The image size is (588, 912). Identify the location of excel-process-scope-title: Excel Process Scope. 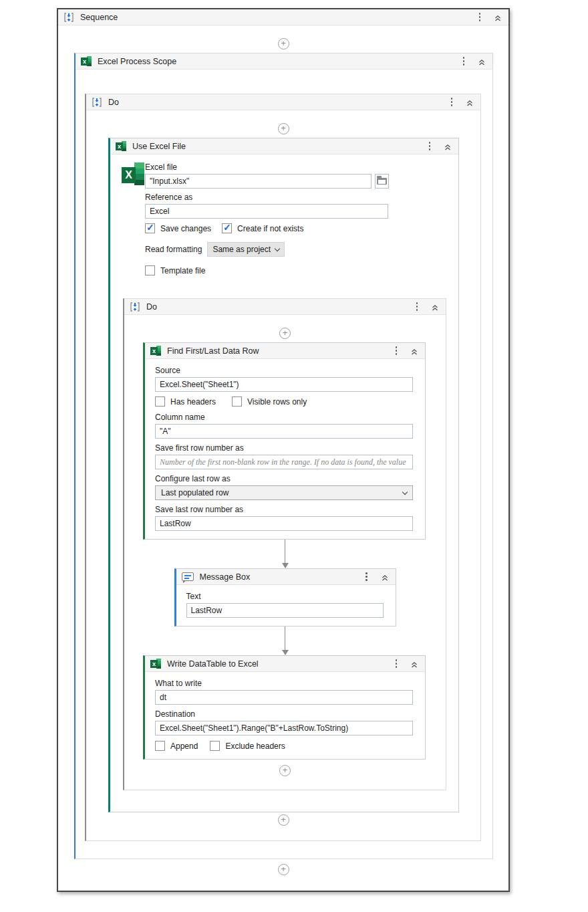
(276, 62).